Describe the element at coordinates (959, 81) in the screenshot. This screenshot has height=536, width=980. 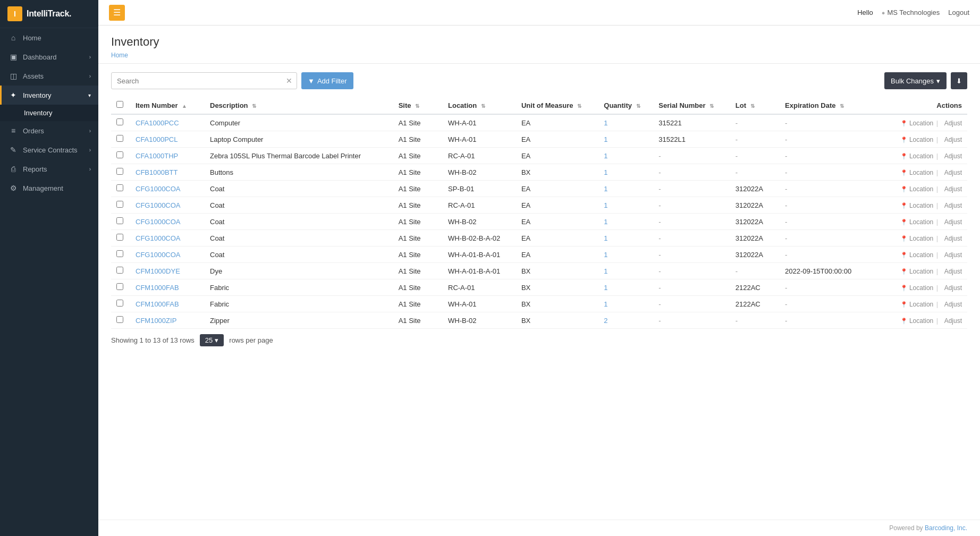
I see `export-button: ⬇` at that location.